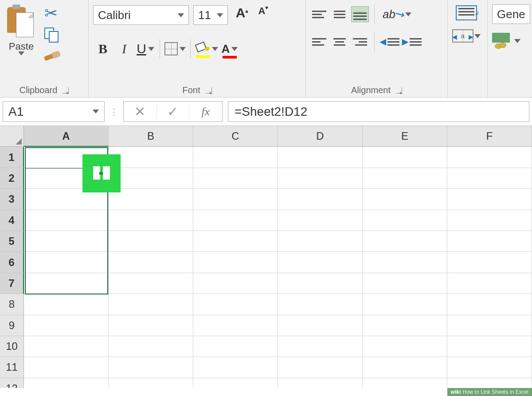 The height and width of the screenshot is (396, 532). What do you see at coordinates (502, 41) in the screenshot?
I see `accounting-format-button` at bounding box center [502, 41].